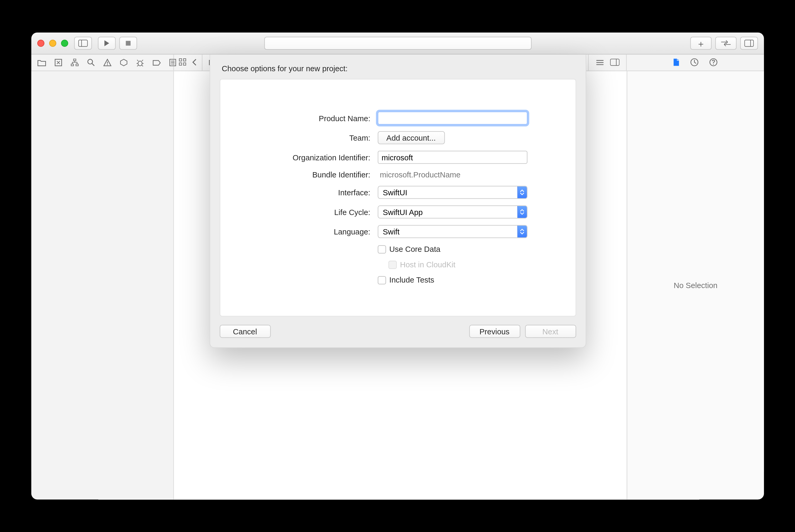  I want to click on use-core-data-label: Use Core Data, so click(415, 249).